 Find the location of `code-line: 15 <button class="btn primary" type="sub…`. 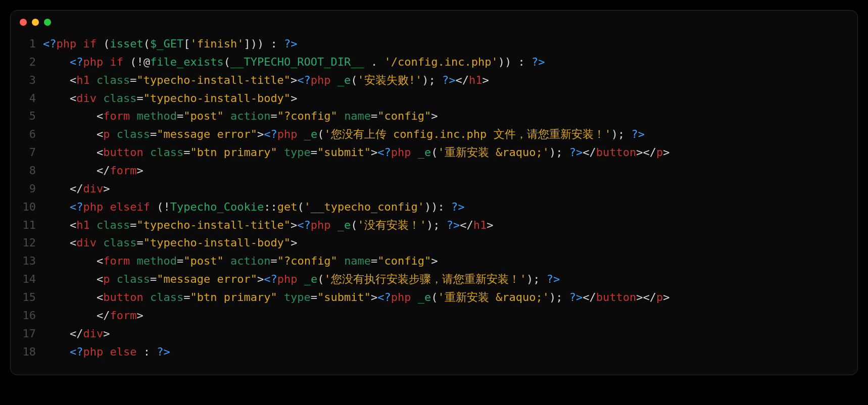

code-line: 15 <button class="btn primary" type="sub… is located at coordinates (434, 297).